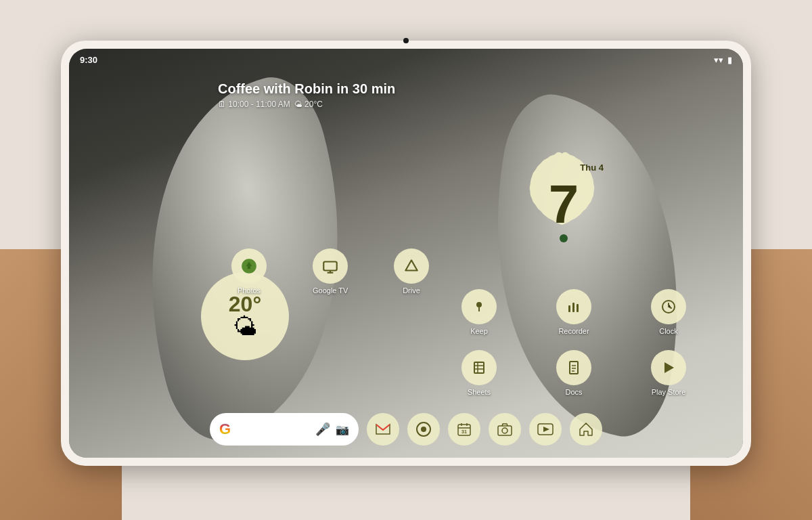 This screenshot has height=520, width=812. Describe the element at coordinates (574, 312) in the screenshot. I see `app-icon-recorder: Recorder` at that location.